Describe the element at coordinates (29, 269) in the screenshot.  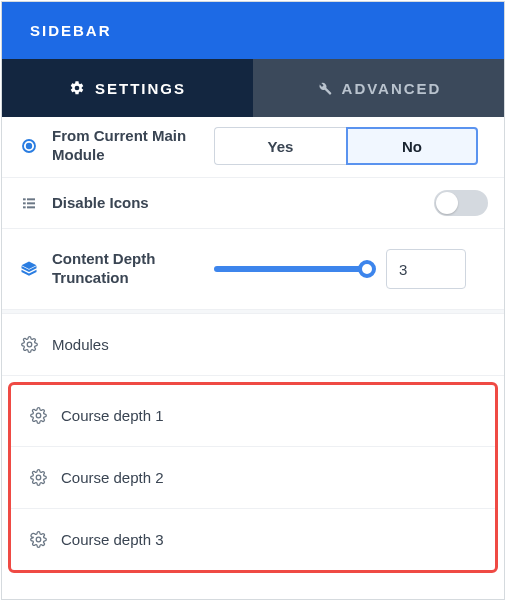
I see `layers-icon` at that location.